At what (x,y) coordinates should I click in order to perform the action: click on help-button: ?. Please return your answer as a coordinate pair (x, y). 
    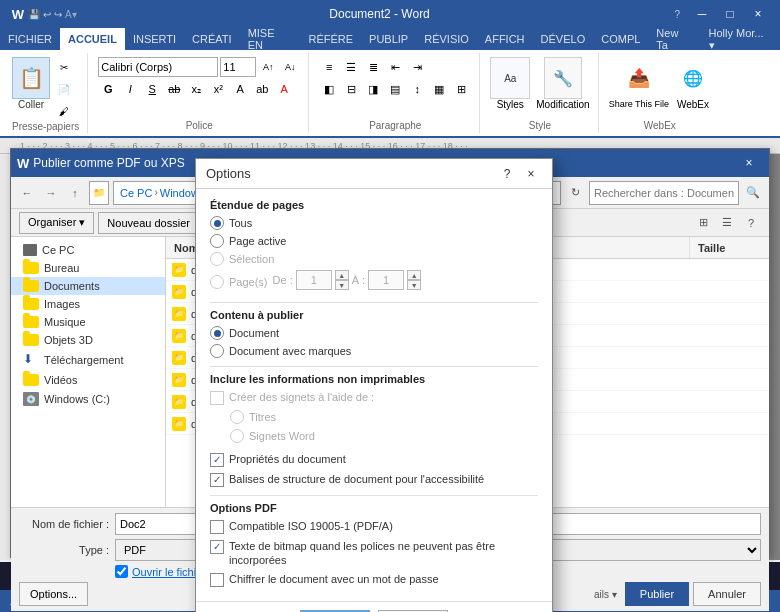
    Looking at the image, I should click on (751, 223).